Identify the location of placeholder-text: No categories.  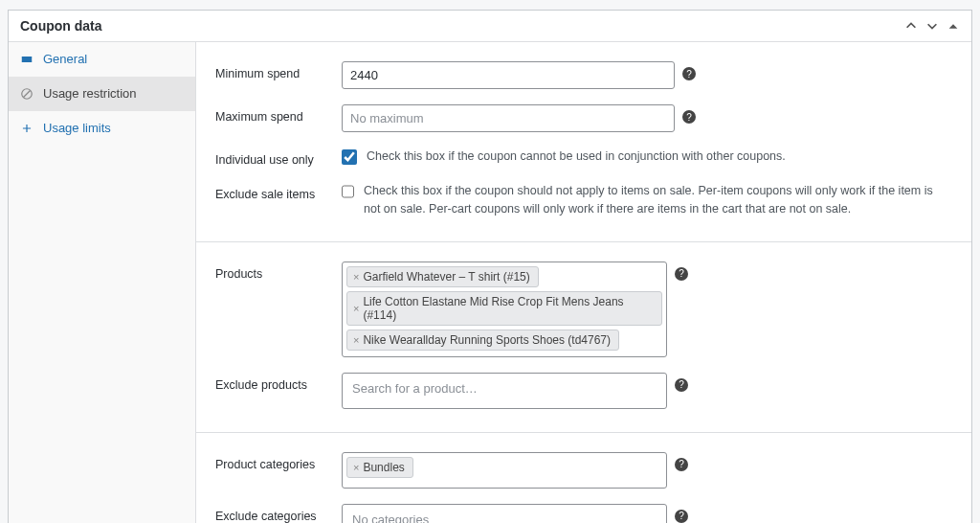
(504, 516).